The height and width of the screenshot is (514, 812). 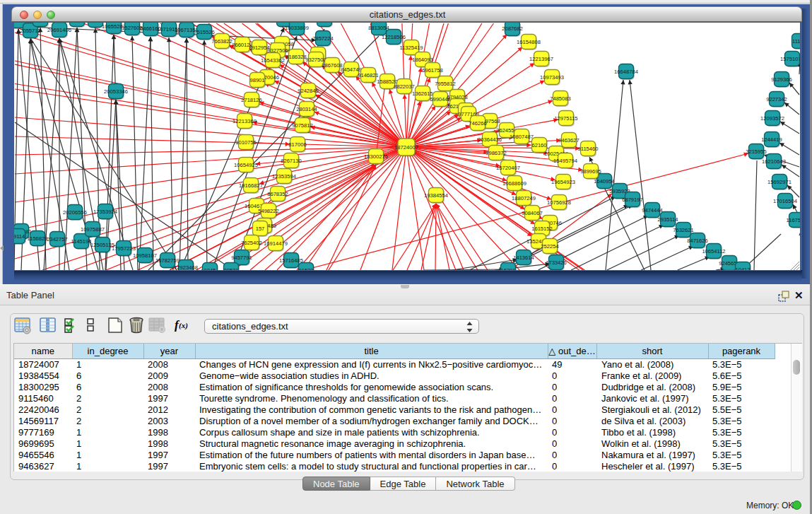 I want to click on svg-text: 62160, so click(x=539, y=146).